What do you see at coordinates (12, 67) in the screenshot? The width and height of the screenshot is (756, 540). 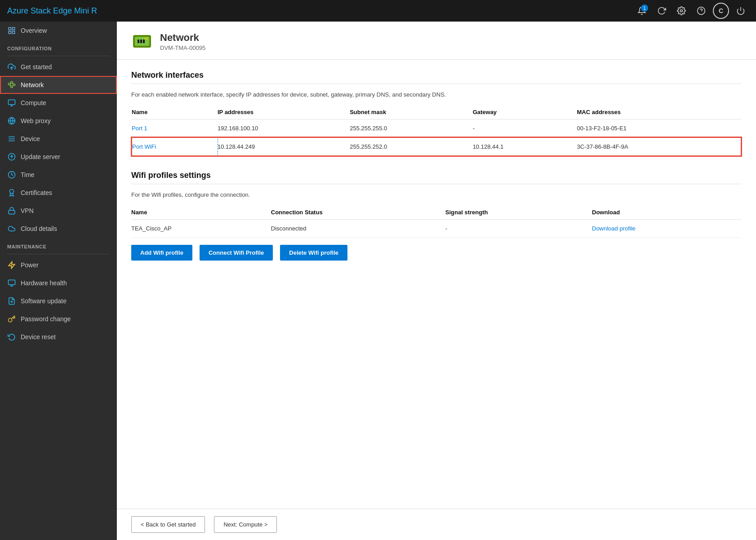 I see `cloud-upload-icon` at bounding box center [12, 67].